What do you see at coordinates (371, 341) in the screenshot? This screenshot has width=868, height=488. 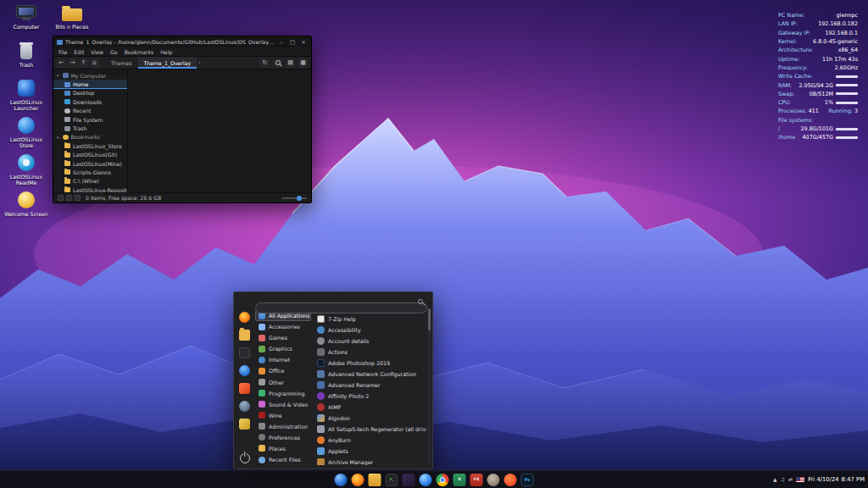 I see `app-account-details: Account details` at bounding box center [371, 341].